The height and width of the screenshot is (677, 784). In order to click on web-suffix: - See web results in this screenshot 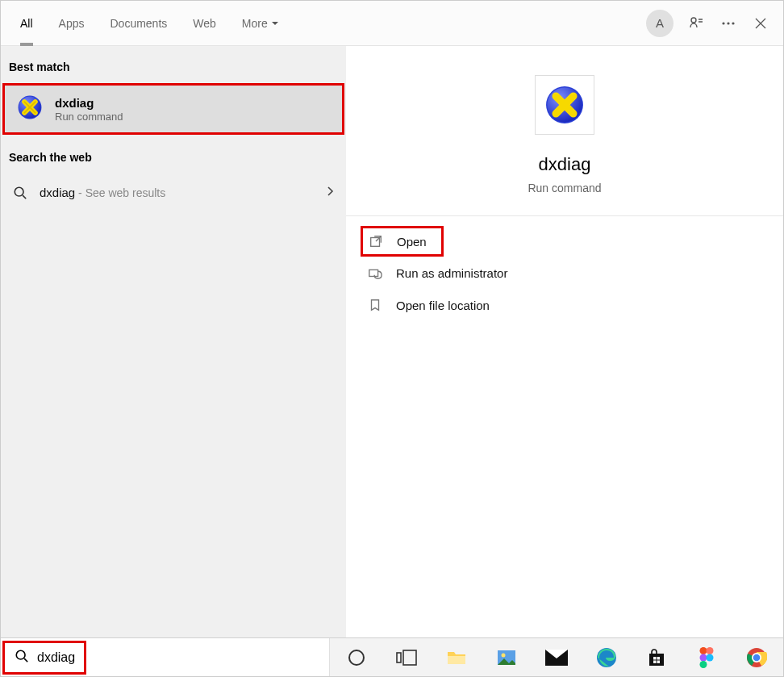, I will do `click(120, 193)`.